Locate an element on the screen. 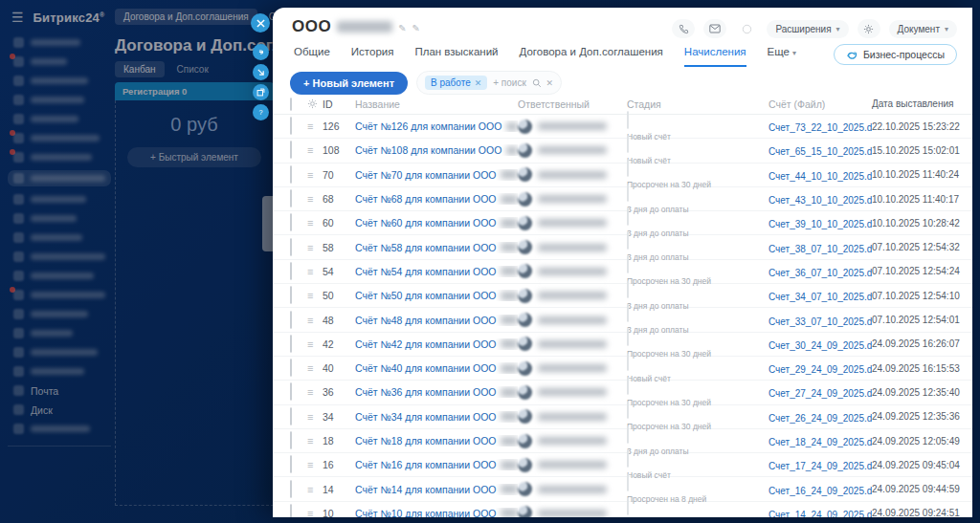 The height and width of the screenshot is (523, 980). invoice-link: Счёт №68 для компании ООО is located at coordinates (425, 199).